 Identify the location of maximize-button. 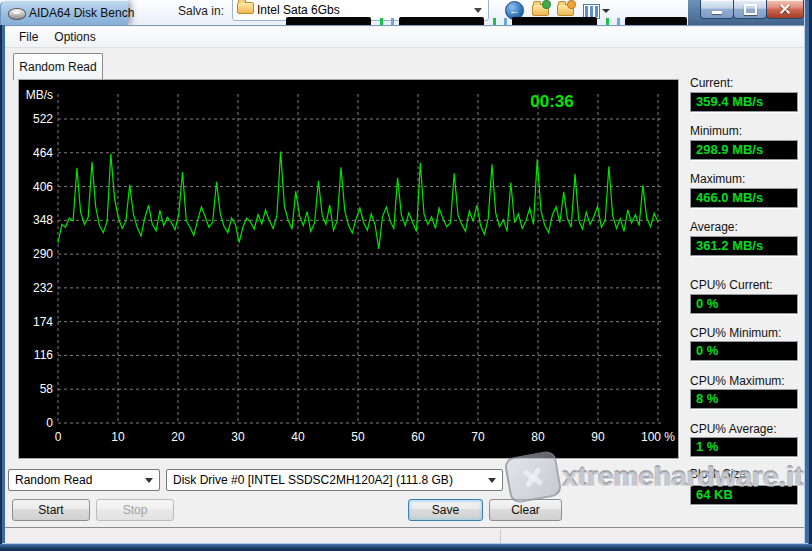
(750, 10).